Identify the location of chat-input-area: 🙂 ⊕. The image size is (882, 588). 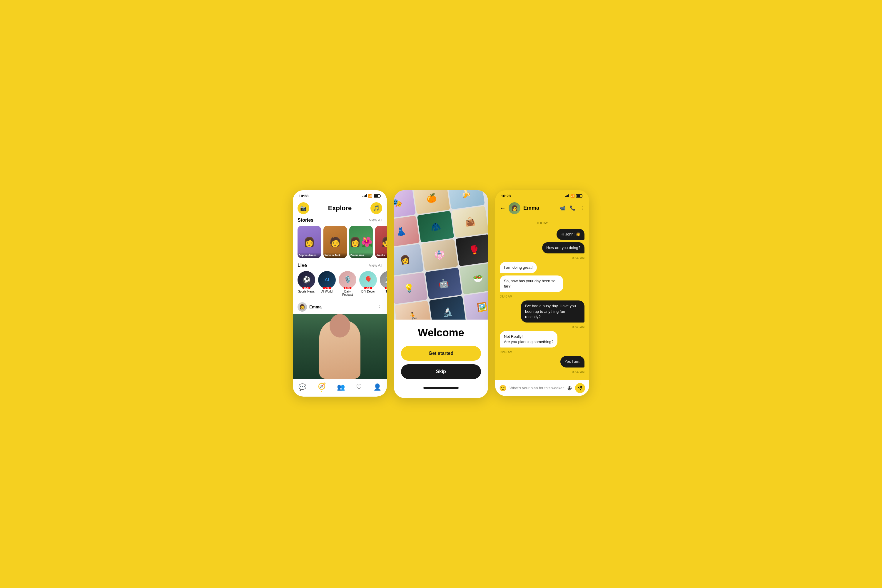
(542, 388).